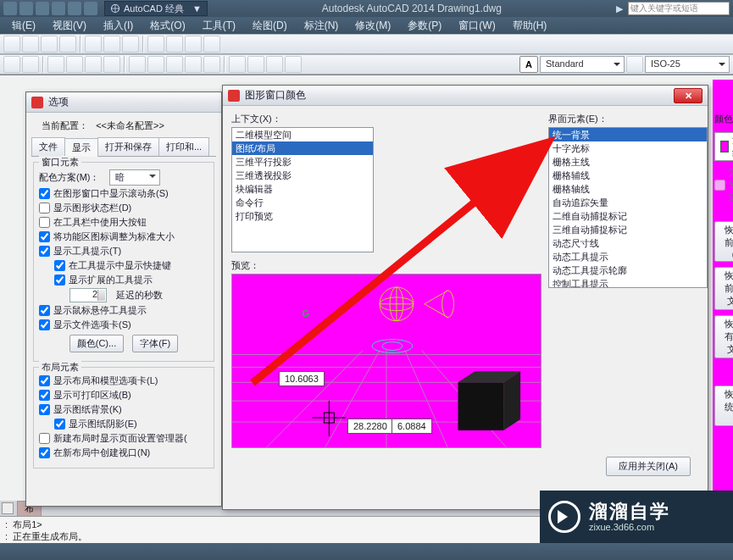 The height and width of the screenshot is (560, 733). Describe the element at coordinates (530, 25) in the screenshot. I see `menu-item: 帮助(H)` at that location.